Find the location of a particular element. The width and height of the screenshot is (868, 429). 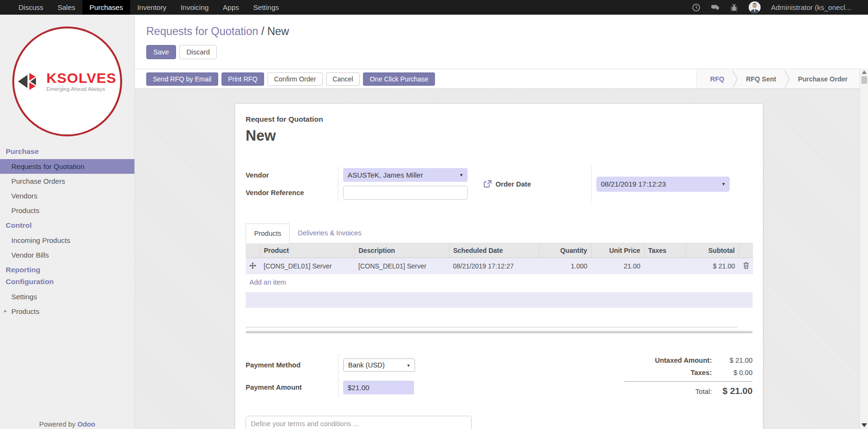

vendor-reference-input is located at coordinates (405, 193).